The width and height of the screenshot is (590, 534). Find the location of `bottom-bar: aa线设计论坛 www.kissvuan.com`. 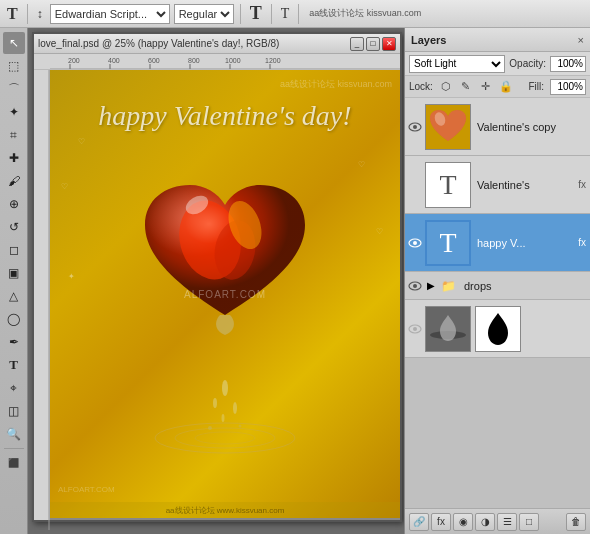

bottom-bar: aa线设计论坛 www.kissvuan.com is located at coordinates (225, 510).